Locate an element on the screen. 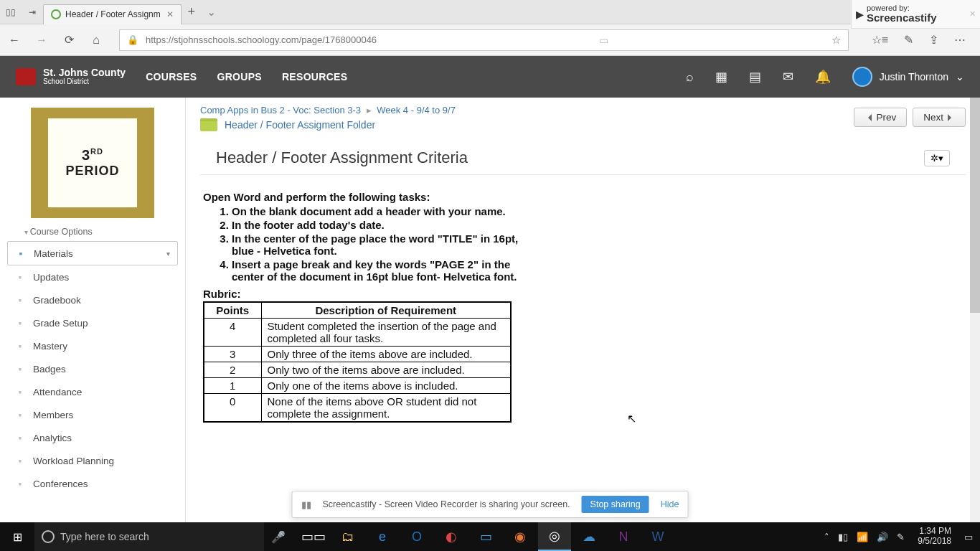  sidebar-item-analytics: ▪Analytics is located at coordinates (93, 438).